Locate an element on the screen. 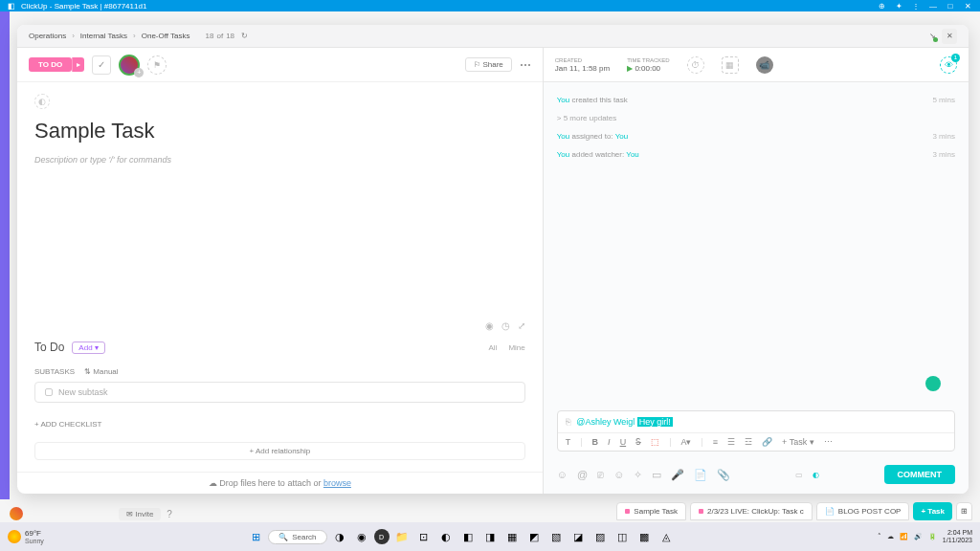  video-icon: 📹 is located at coordinates (765, 65).